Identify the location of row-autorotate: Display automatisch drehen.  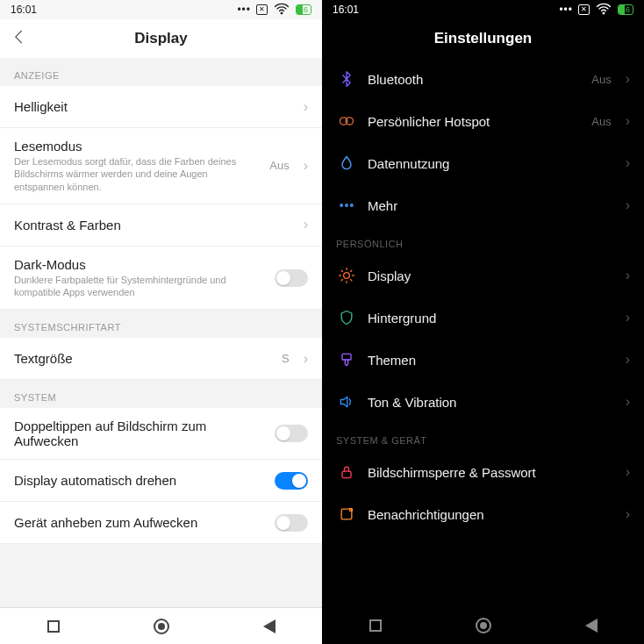
(161, 481).